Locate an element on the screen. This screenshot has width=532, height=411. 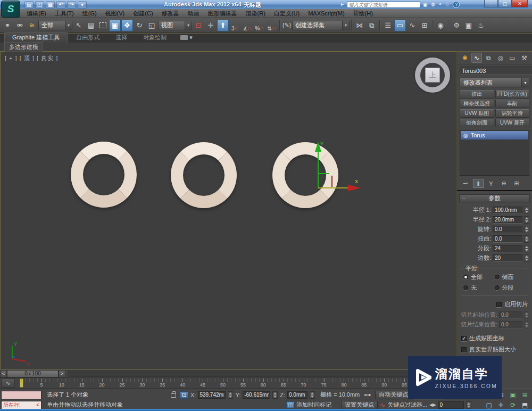
parameters-rollout-header: − 参数 is located at coordinates (495, 198).